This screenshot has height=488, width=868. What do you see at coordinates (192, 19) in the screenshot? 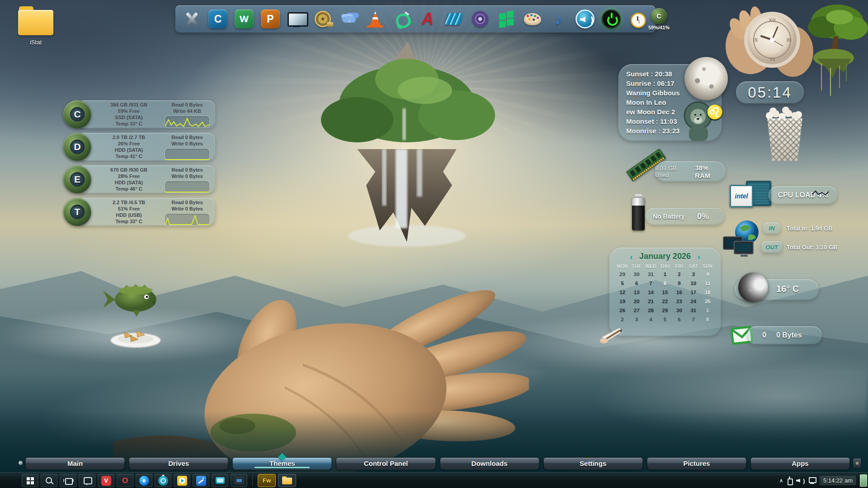
I see `crossed-tools-icon-glyph` at bounding box center [192, 19].